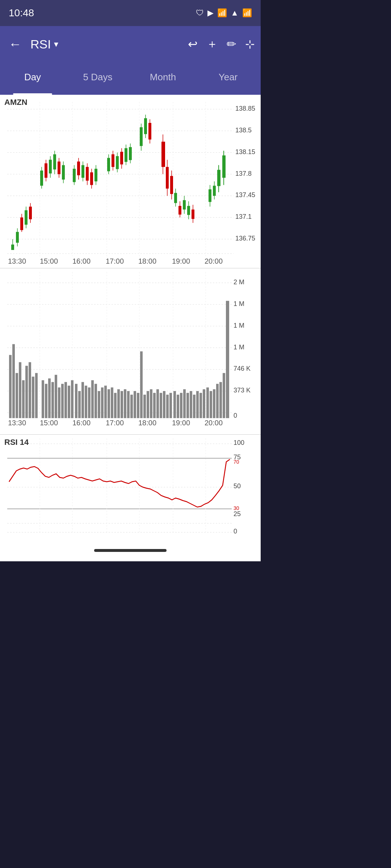  I want to click on candlestick-svg: 138.85 138.5 138.15 137.8 137.45 137.1 1…, so click(130, 182).